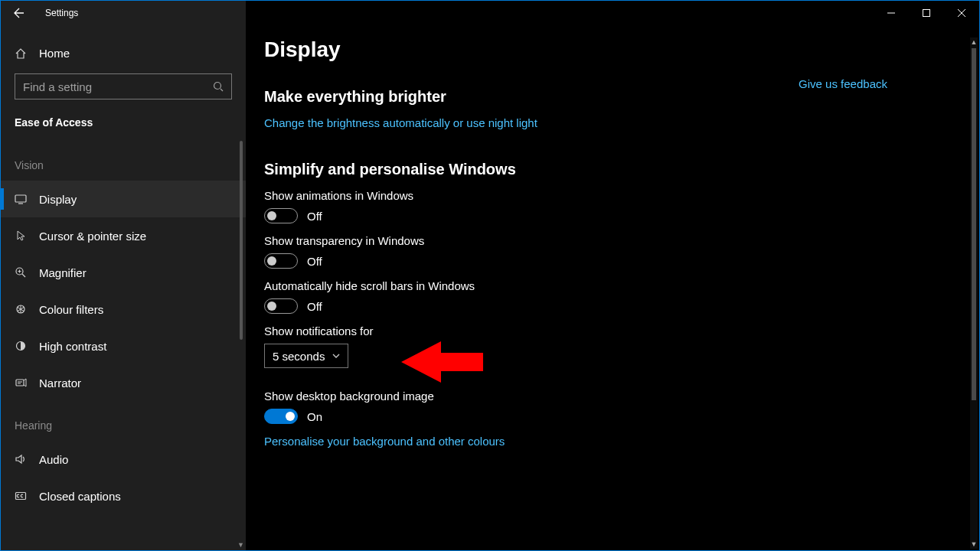  What do you see at coordinates (21, 496) in the screenshot?
I see `cc-icon` at bounding box center [21, 496].